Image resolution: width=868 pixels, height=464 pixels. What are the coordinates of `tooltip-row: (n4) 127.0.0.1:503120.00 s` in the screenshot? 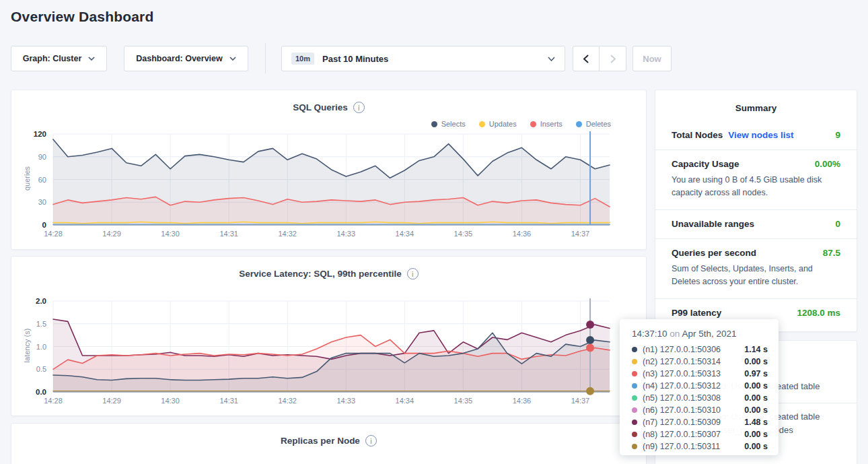 It's located at (700, 386).